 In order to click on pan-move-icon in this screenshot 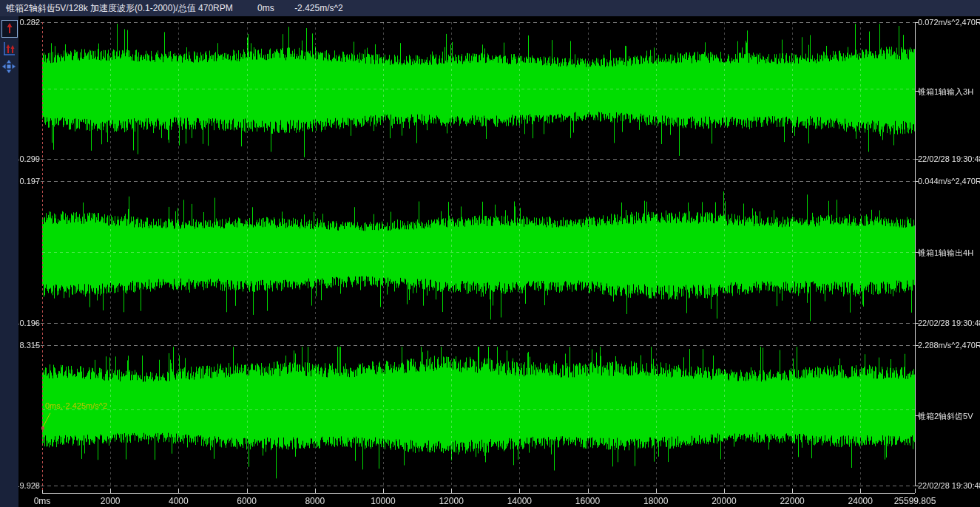, I will do `click(9, 67)`.